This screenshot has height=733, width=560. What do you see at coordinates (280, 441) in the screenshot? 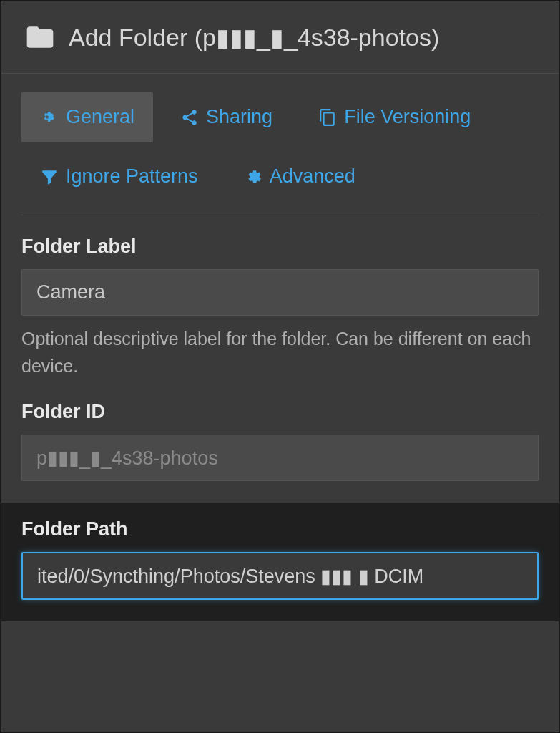
I see `folder-id-group: Folder ID` at bounding box center [280, 441].